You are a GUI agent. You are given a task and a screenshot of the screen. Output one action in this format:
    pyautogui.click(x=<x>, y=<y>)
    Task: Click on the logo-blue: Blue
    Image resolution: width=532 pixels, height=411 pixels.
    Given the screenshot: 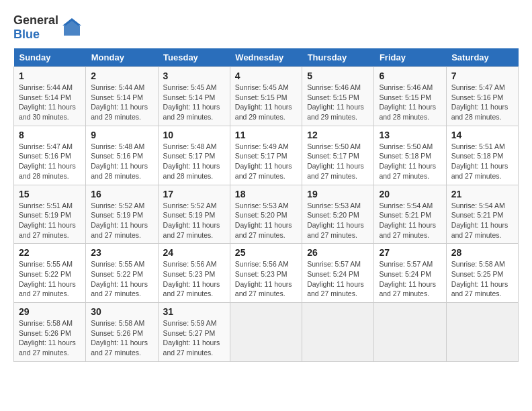 What is the action you would take?
    pyautogui.click(x=27, y=34)
    